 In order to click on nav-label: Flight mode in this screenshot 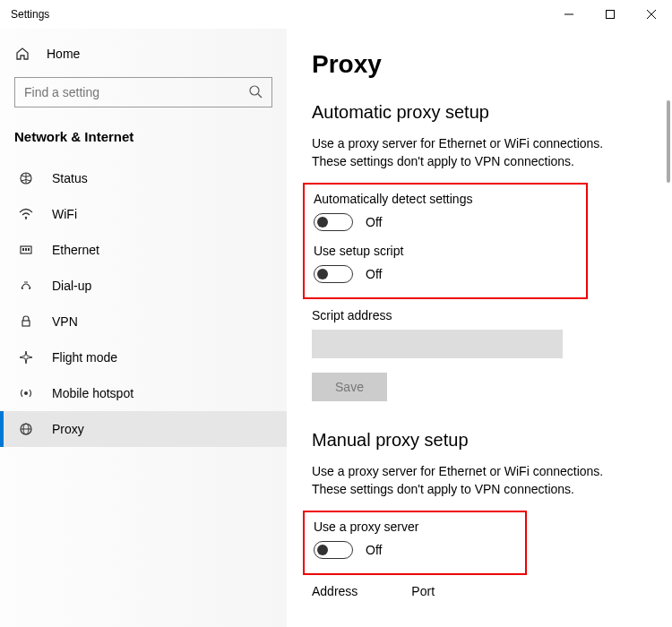, I will do `click(84, 357)`.